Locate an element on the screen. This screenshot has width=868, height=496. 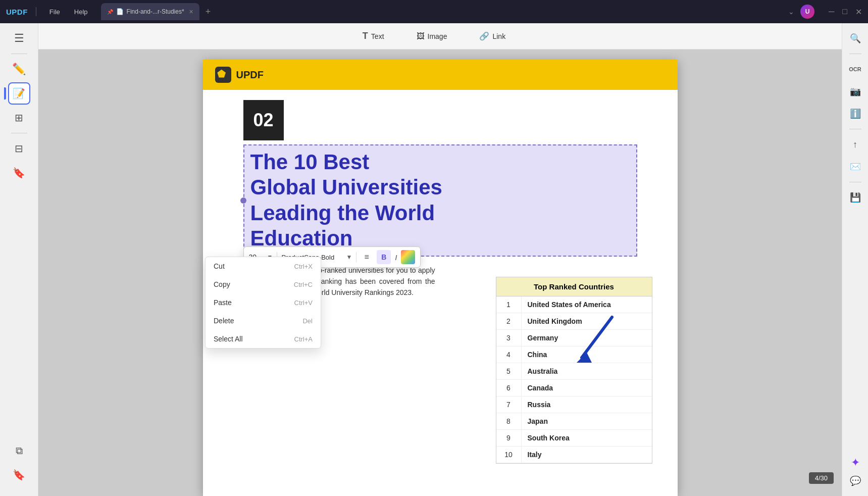
italic-button: I is located at coordinates (396, 258).